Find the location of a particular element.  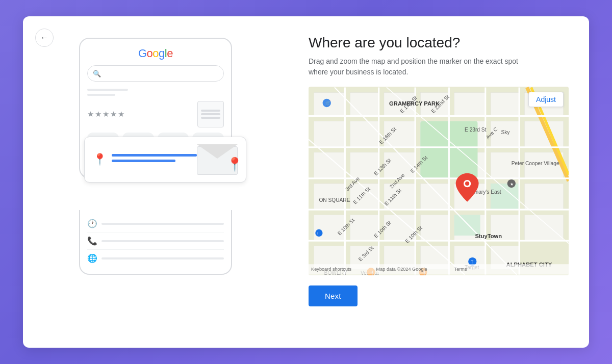

star-3: ★ is located at coordinates (106, 114).